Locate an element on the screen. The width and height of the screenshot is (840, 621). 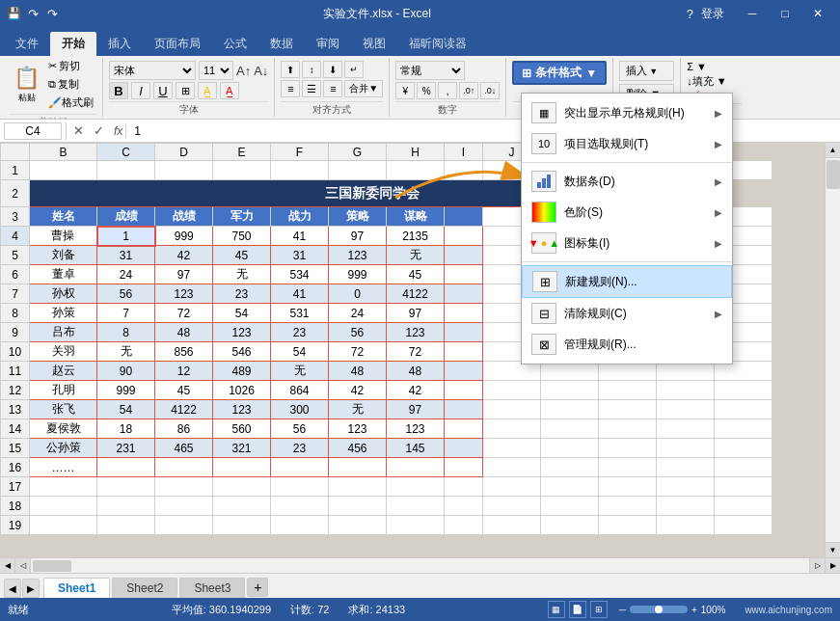
table-cell: 856 is located at coordinates (184, 352).